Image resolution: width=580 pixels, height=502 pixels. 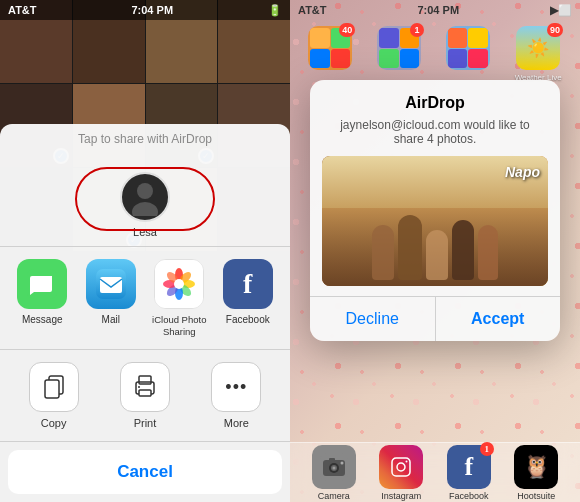 I want to click on action-label-print: Print, so click(x=146, y=423).